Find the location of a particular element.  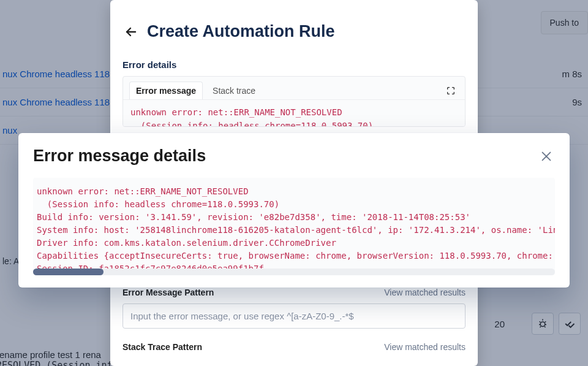

scrollbar-thumb is located at coordinates (69, 272).